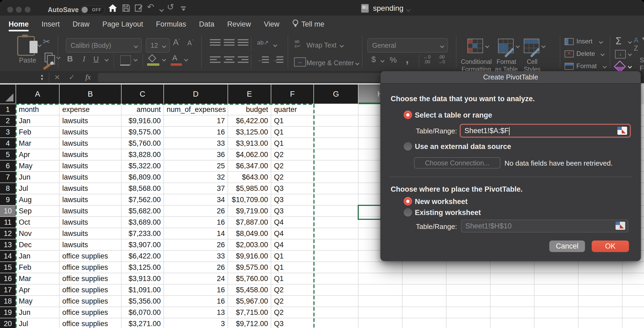 Image resolution: width=644 pixels, height=328 pixels. What do you see at coordinates (40, 45) in the screenshot?
I see `paste-chevron-icon` at bounding box center [40, 45].